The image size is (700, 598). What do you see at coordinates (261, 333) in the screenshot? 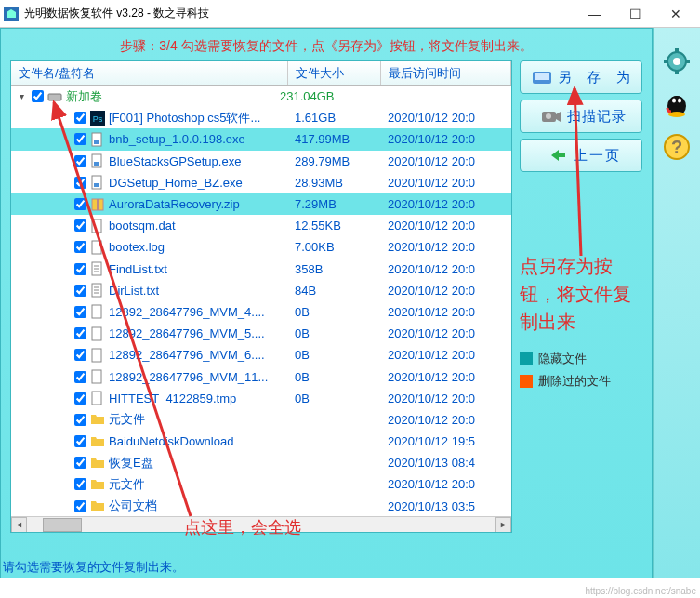
I see `tree-row: 12892_28647796_MVM_5....0B2020/10/12 20:…` at bounding box center [261, 333].